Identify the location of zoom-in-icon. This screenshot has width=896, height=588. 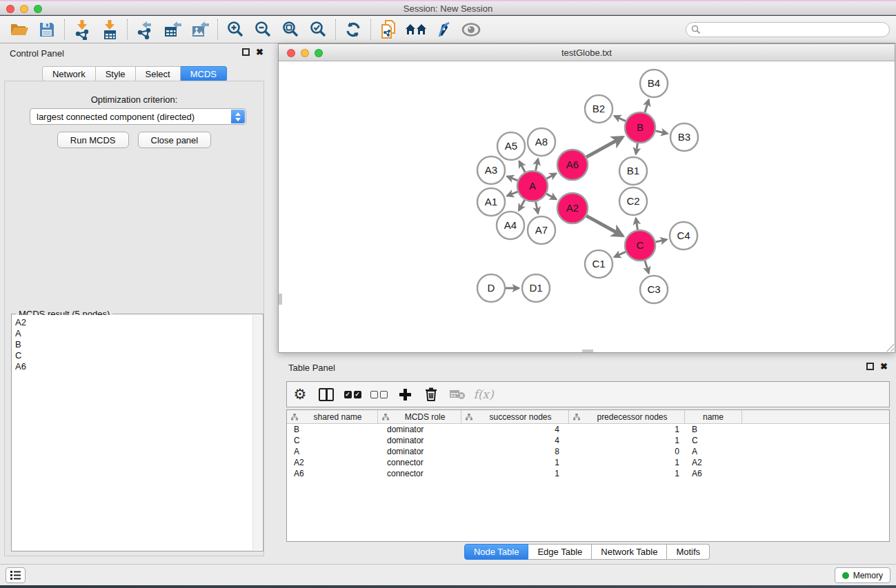
(235, 30).